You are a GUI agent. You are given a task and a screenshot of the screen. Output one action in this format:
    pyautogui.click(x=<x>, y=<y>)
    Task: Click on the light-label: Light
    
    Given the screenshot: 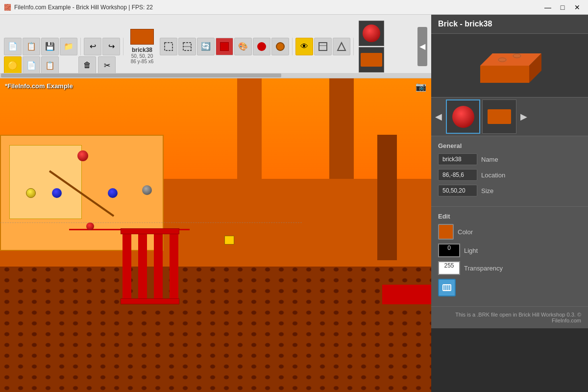 What is the action you would take?
    pyautogui.click(x=471, y=251)
    